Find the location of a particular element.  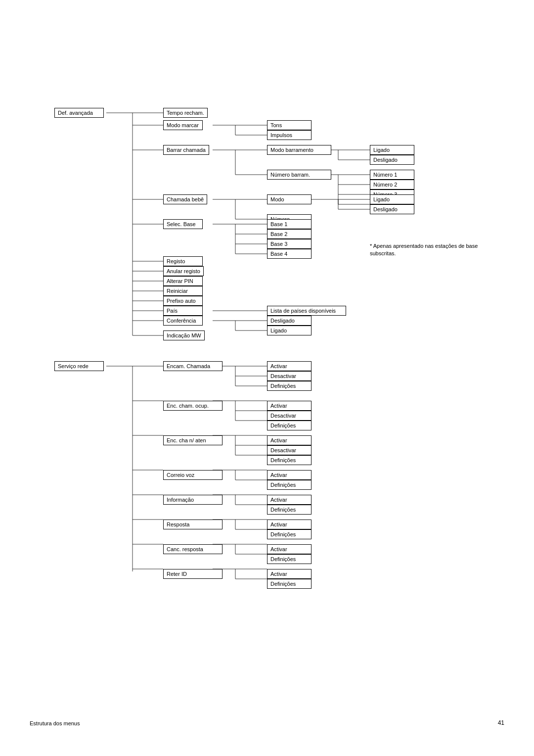

l1-conferencia: Conferência is located at coordinates (183, 321).